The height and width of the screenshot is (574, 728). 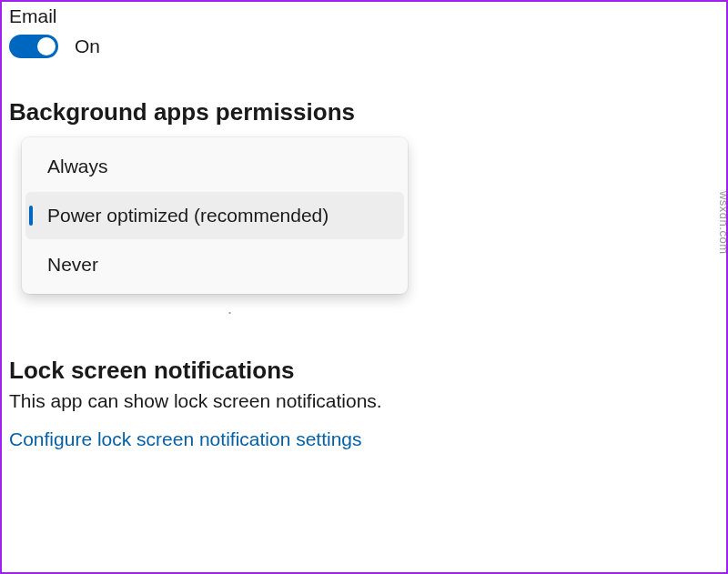 I want to click on background-permission-dropdown: Always Power optimized (recommended) Nev…, so click(x=215, y=216).